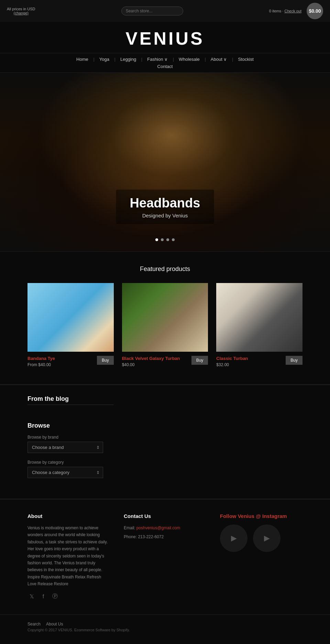  Describe the element at coordinates (165, 11) in the screenshot. I see `top-bar: All prices in USD (change) 0 items · Che…` at that location.